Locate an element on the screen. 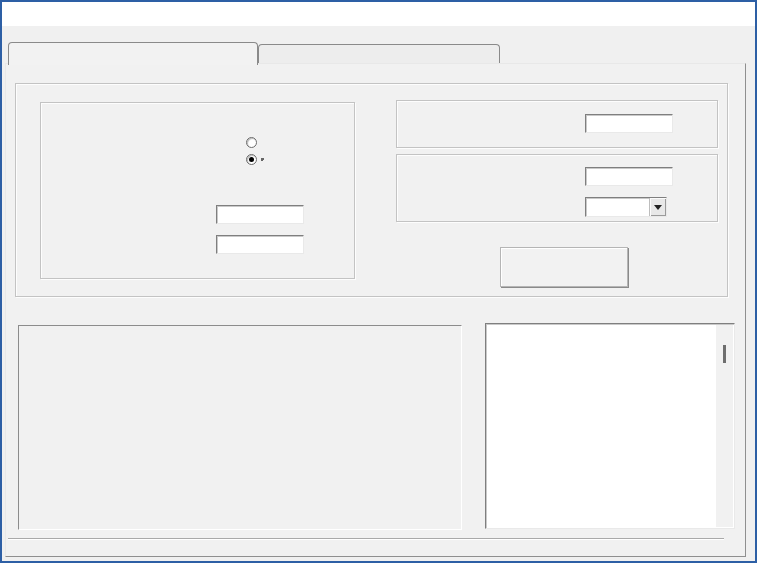 This screenshot has width=757, height=563. result-scrollbar-thumb is located at coordinates (724, 354).